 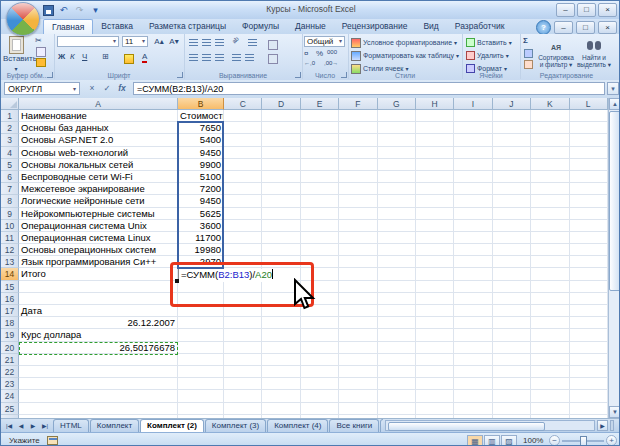 I want to click on cell-F15, so click(x=358, y=287).